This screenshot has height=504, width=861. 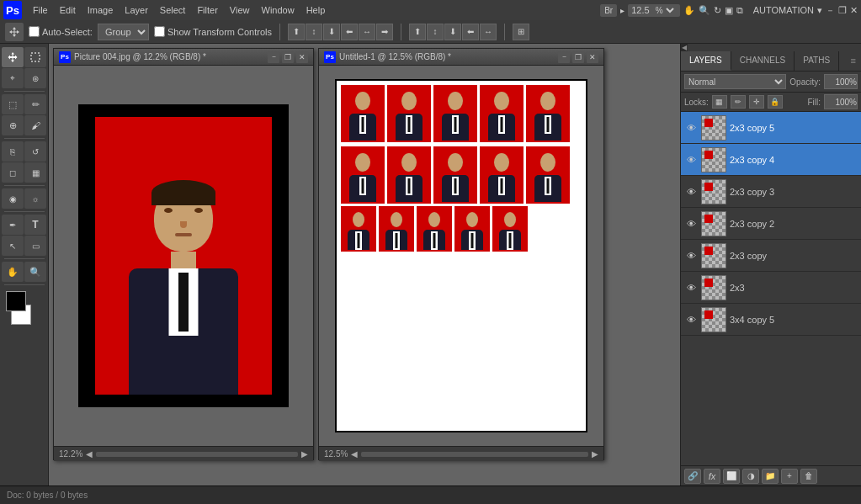 What do you see at coordinates (183, 57) in the screenshot?
I see `doc1-titlebar: Ps Picture 004.jpg @ 12.2% (RGB/8) * － ❐…` at bounding box center [183, 57].